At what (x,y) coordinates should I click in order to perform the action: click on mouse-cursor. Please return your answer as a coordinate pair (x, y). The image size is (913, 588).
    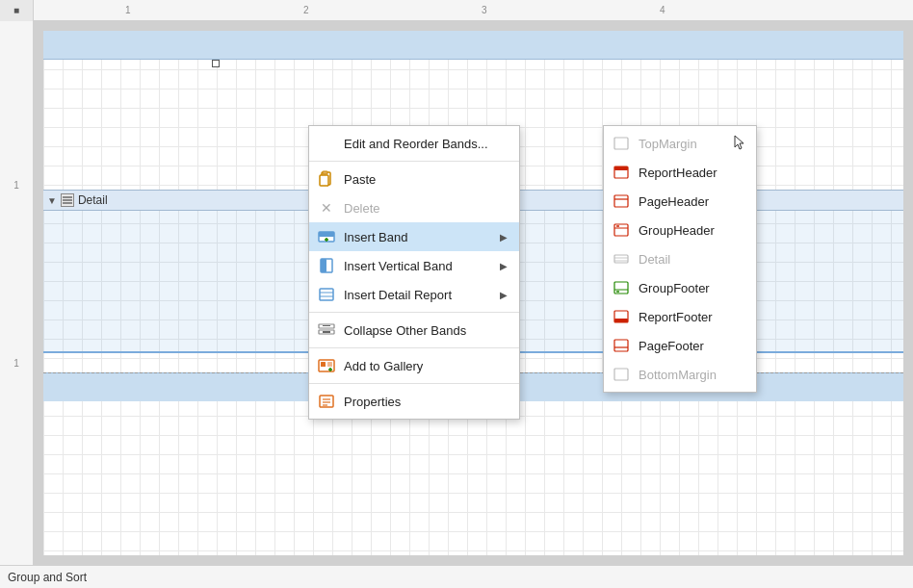
    Looking at the image, I should click on (741, 143).